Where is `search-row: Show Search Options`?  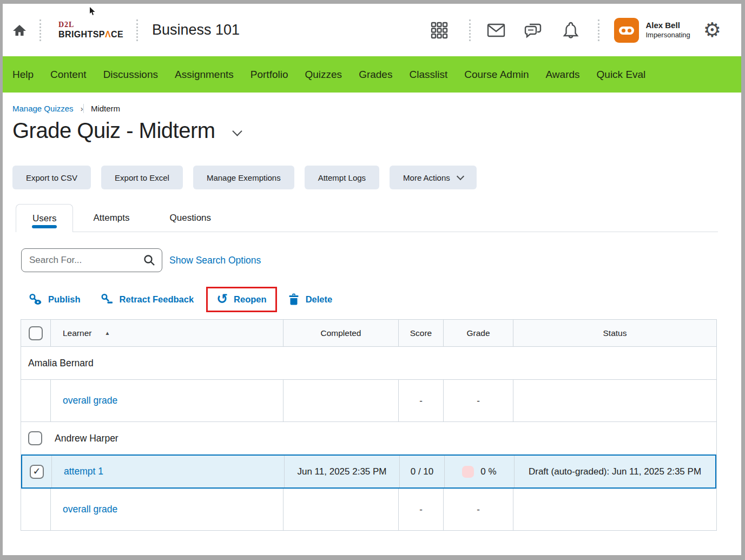
search-row: Show Search Options is located at coordinates (381, 260).